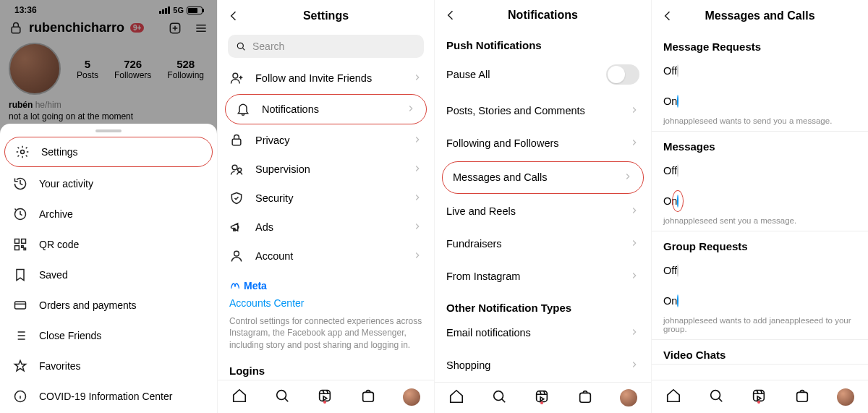  I want to click on bell-icon, so click(243, 109).